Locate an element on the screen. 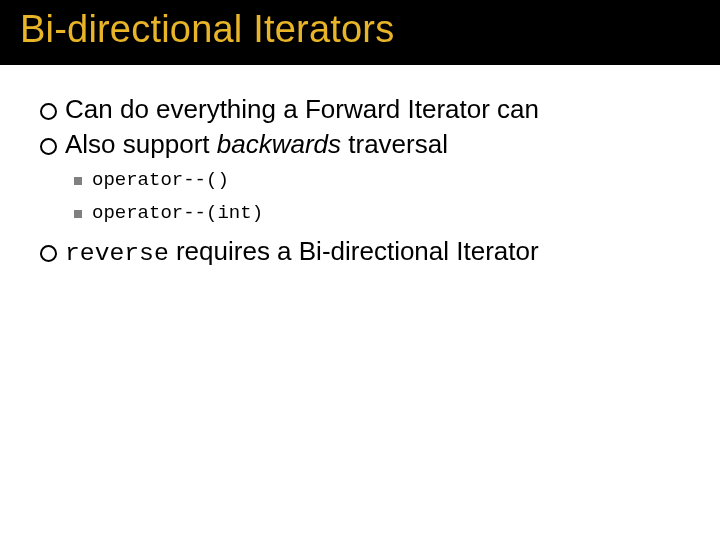  bullet-item: reverse requires a Bi-directional Iterat… is located at coordinates (360, 252).